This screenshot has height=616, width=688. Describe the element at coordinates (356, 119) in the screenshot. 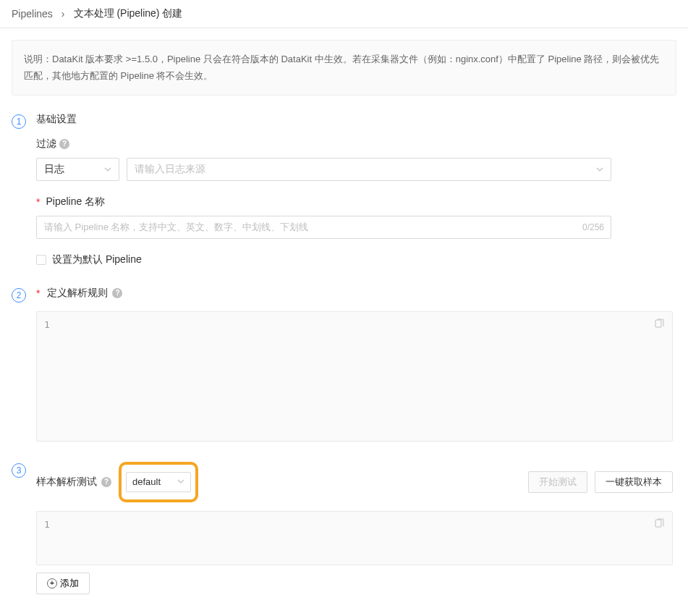

I see `step-title-1: 基础设置` at that location.